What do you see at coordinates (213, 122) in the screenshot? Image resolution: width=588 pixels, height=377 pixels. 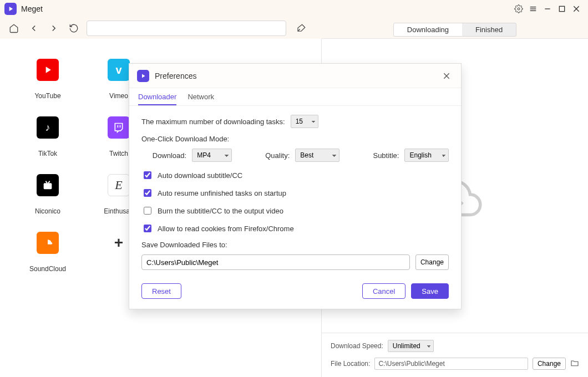 I see `max-tasks-label: The maximum number of downloading tasks:` at bounding box center [213, 122].